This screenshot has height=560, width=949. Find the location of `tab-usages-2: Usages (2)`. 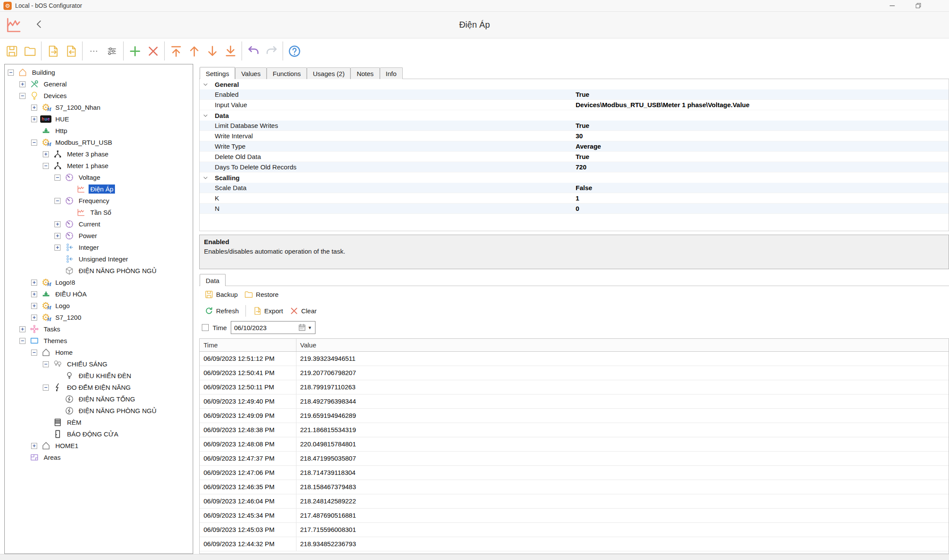

tab-usages-2: Usages (2) is located at coordinates (328, 73).